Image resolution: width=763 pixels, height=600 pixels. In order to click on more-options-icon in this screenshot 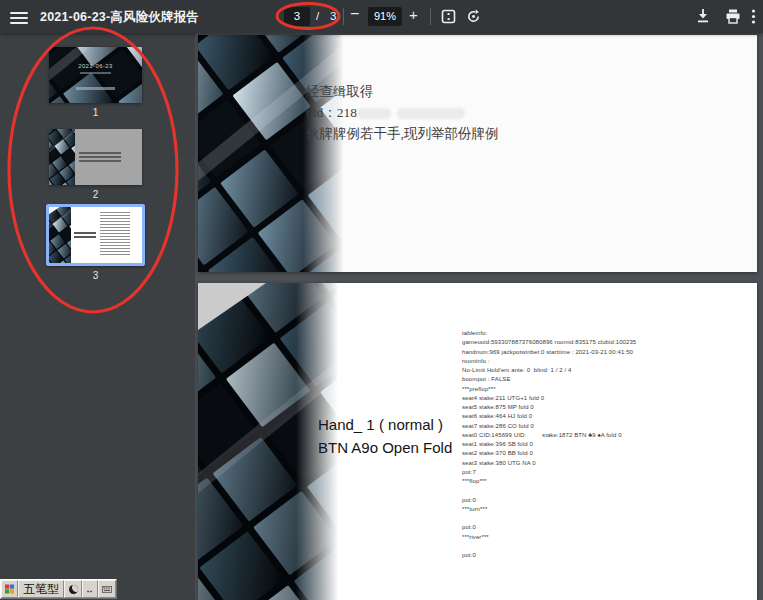, I will do `click(754, 16)`.